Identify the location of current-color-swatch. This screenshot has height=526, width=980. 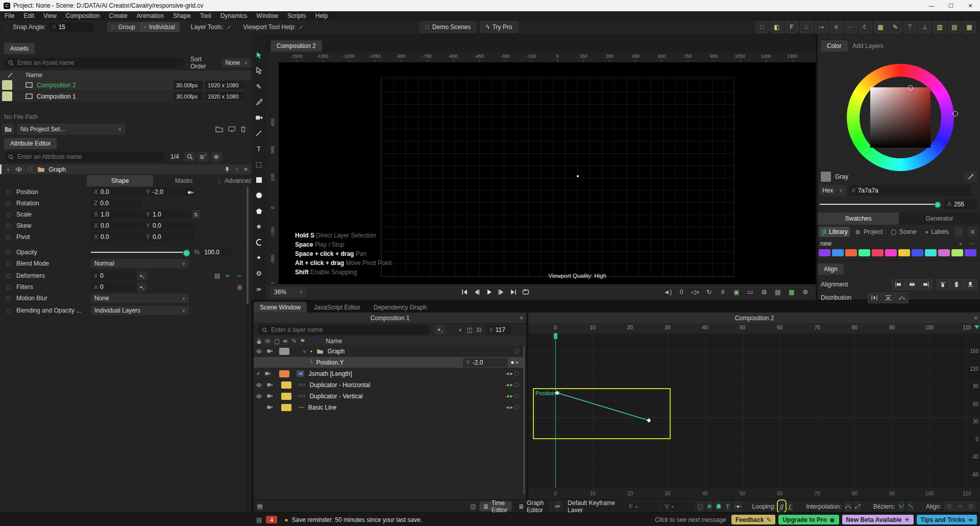
(826, 177).